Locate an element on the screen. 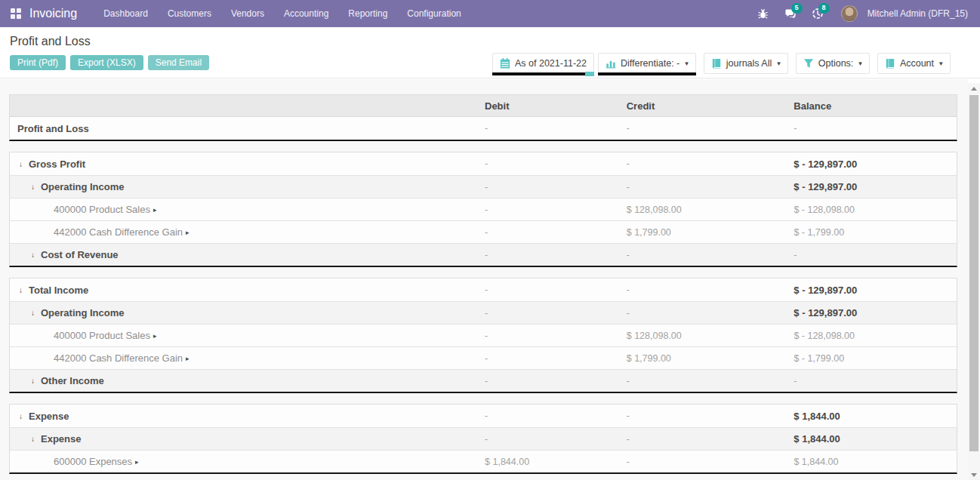 This screenshot has height=480, width=980. menu-vendors: Vendors is located at coordinates (248, 14).